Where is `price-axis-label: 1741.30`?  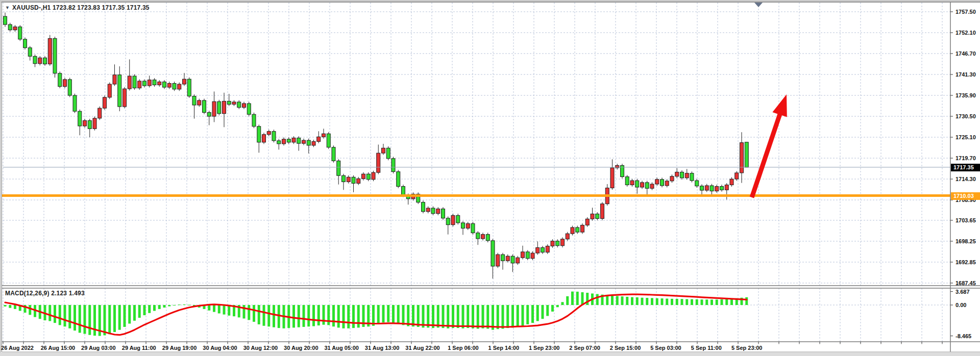 price-axis-label: 1741.30 is located at coordinates (966, 74).